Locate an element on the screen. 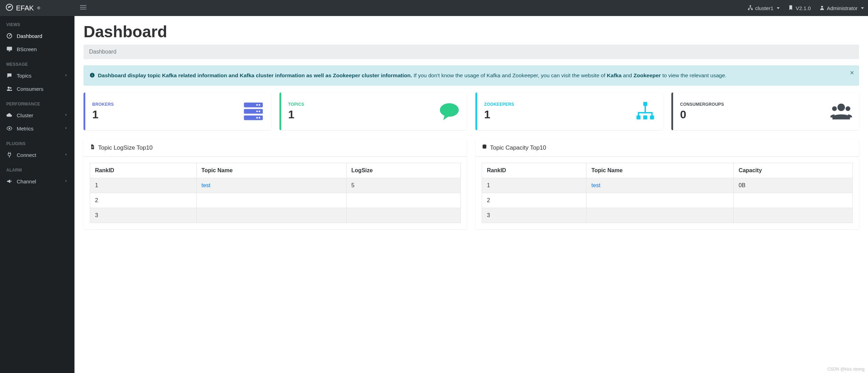  alert-close-button is located at coordinates (852, 73).